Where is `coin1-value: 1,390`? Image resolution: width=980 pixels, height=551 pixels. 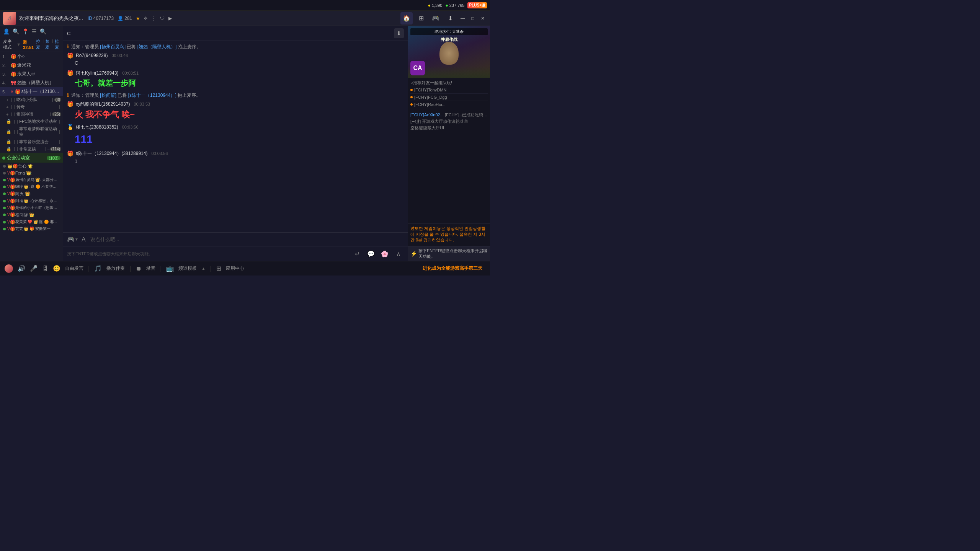 coin1-value: 1,390 is located at coordinates (437, 5).